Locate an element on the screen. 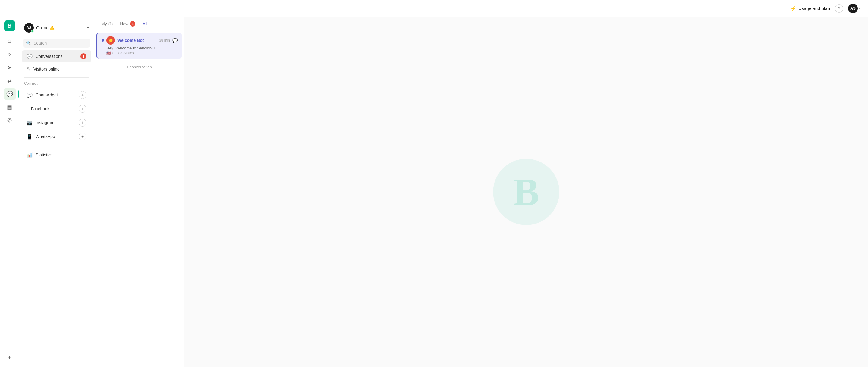  icon-nav: B ⌂ ○ ➤ ⇄ 💬 ▦ ✆ is located at coordinates (9, 192).